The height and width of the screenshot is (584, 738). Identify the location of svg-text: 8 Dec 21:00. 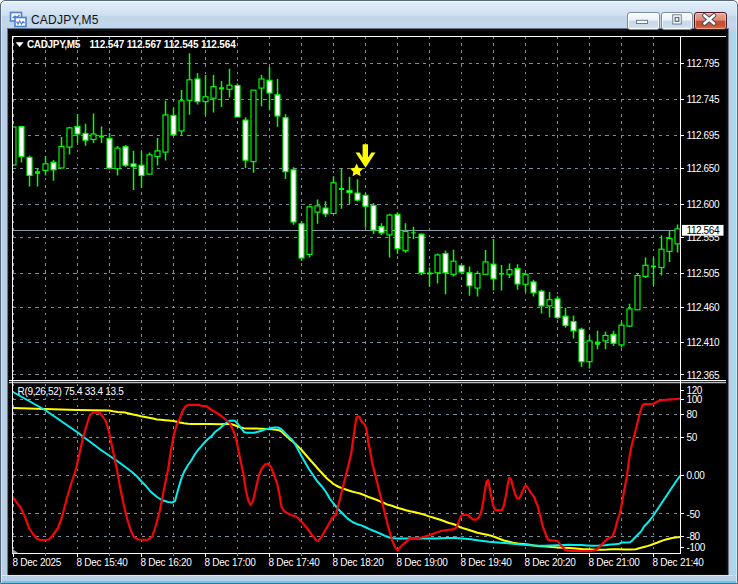
(615, 562).